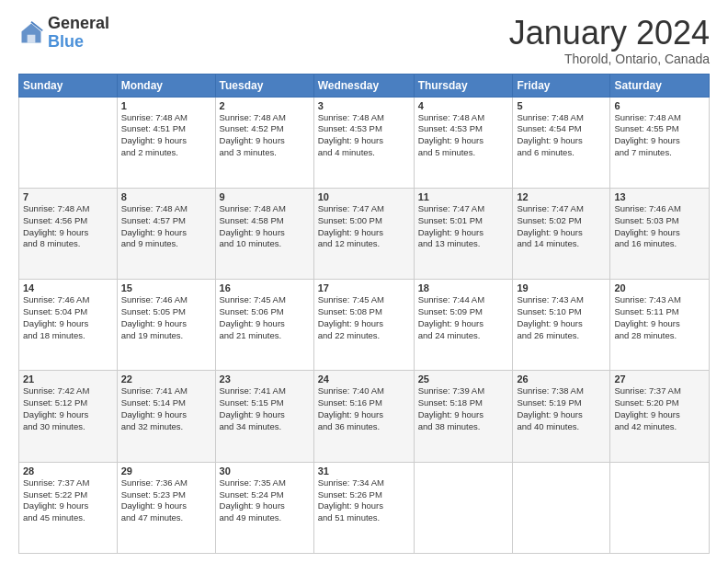 The image size is (728, 563). Describe the element at coordinates (265, 318) in the screenshot. I see `day-info: Sunrise: 7:45 AM Sunset: 5:06 PM Dayligh…` at that location.